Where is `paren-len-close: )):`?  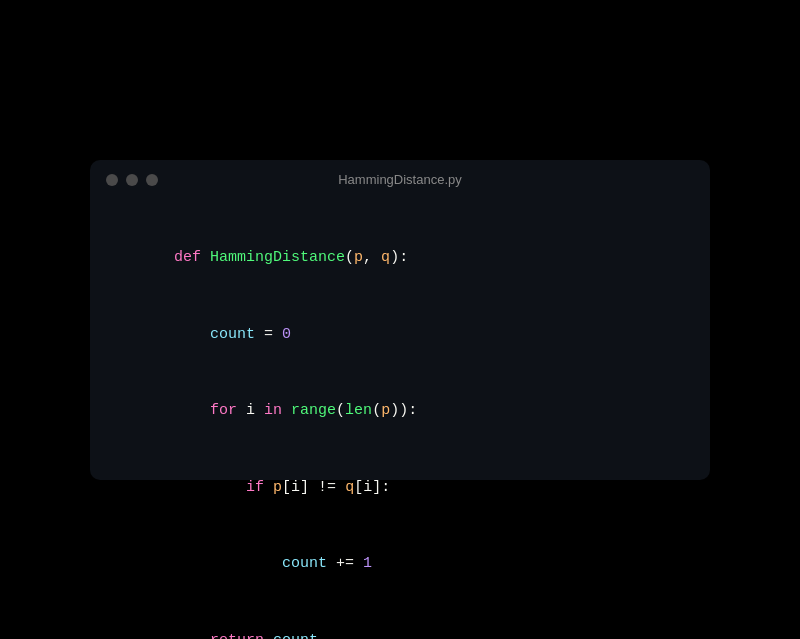 paren-len-close: )): is located at coordinates (404, 410).